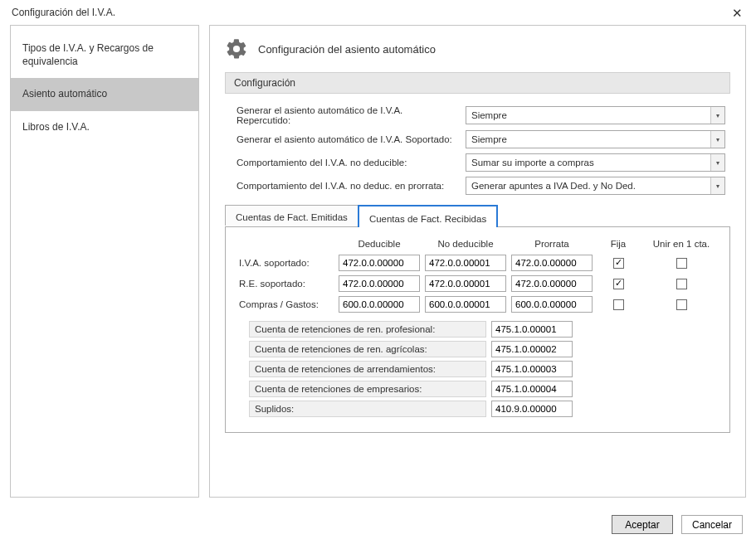  Describe the element at coordinates (348, 139) in the screenshot. I see `label-iva-soportado: Generar el asiento automático de I.V.A. …` at that location.